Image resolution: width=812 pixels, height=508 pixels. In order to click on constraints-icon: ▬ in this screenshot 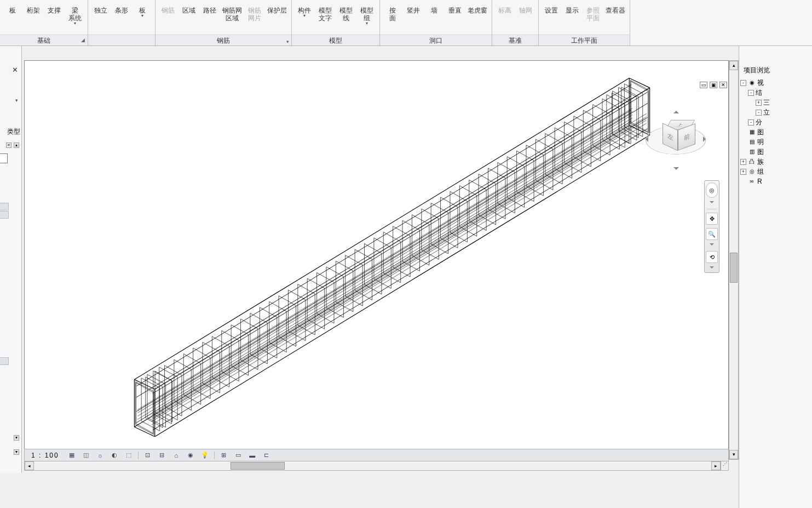, I will do `click(252, 455)`.